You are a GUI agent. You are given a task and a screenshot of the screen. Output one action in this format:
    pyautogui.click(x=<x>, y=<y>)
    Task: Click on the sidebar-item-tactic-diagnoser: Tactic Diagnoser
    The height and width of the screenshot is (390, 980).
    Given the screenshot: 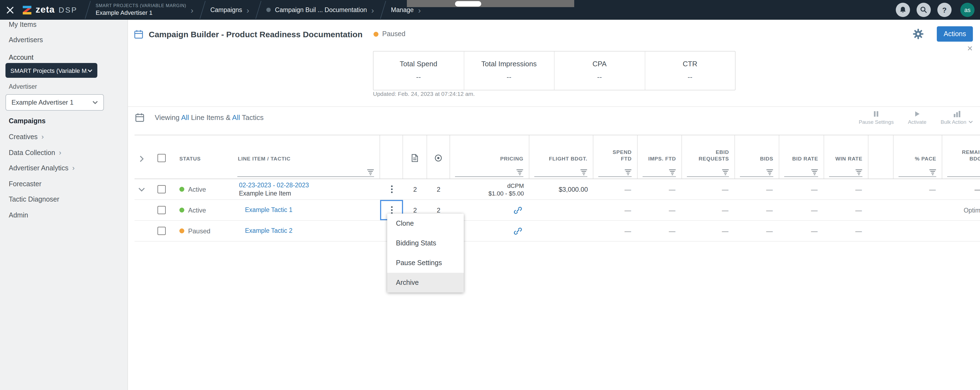 What is the action you would take?
    pyautogui.click(x=34, y=200)
    